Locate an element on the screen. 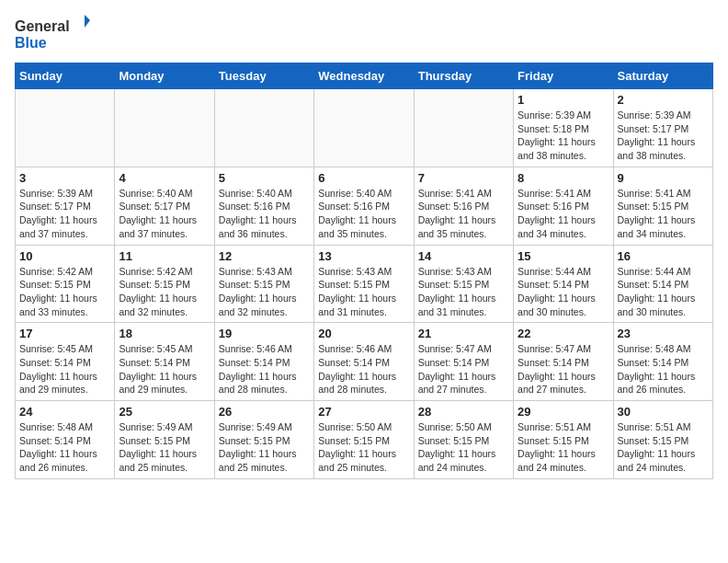 The width and height of the screenshot is (728, 563). day-number: 12 is located at coordinates (265, 256).